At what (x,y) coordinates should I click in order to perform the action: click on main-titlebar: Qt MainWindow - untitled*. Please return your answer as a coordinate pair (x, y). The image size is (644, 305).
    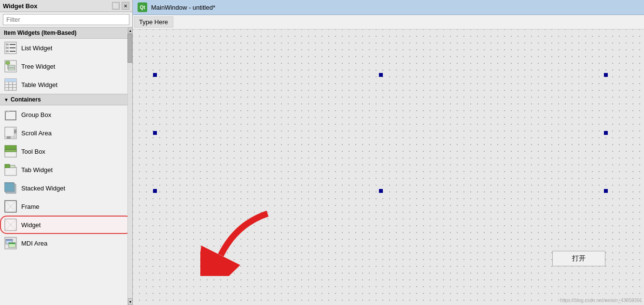
    Looking at the image, I should click on (388, 8).